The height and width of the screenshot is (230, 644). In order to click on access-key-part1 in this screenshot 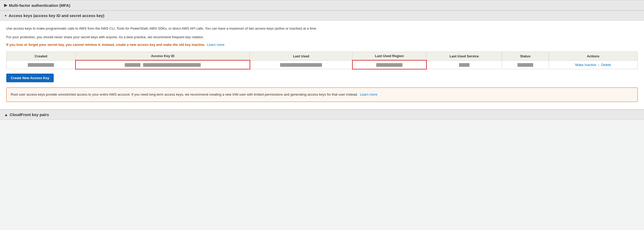, I will do `click(133, 65)`.